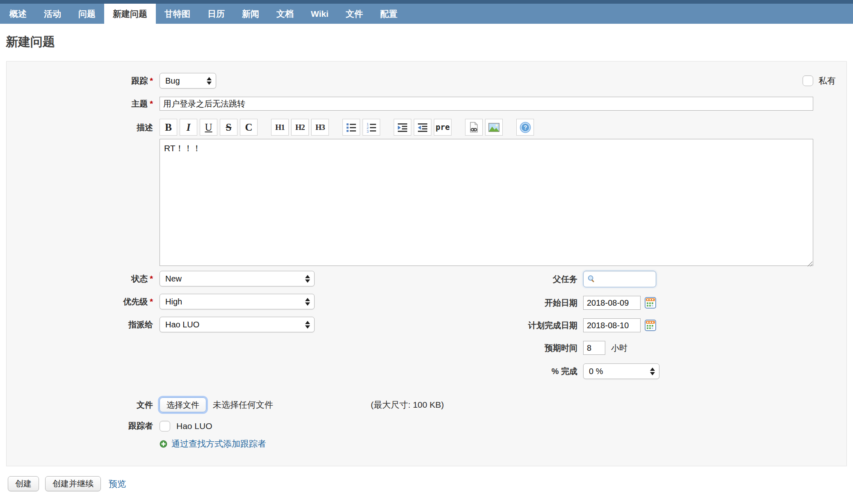 The height and width of the screenshot is (504, 853). Describe the element at coordinates (117, 484) in the screenshot. I see `preview-link: 预览` at that location.